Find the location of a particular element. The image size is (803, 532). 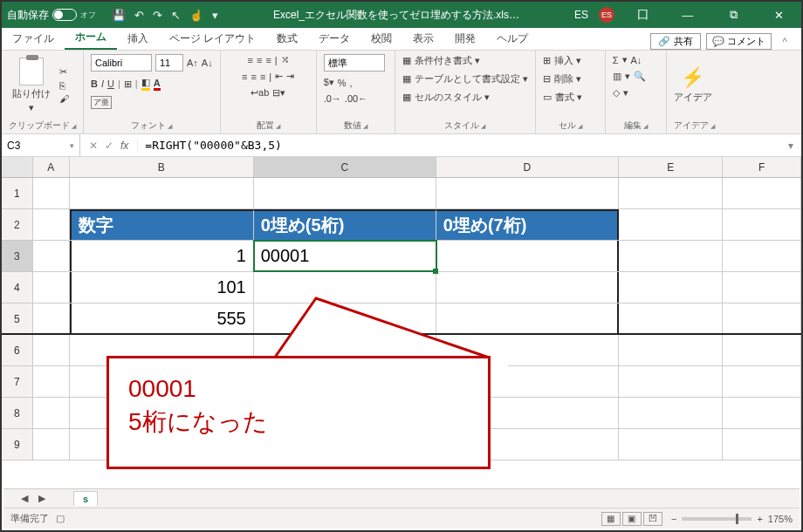

col-header-d: D is located at coordinates (527, 167).